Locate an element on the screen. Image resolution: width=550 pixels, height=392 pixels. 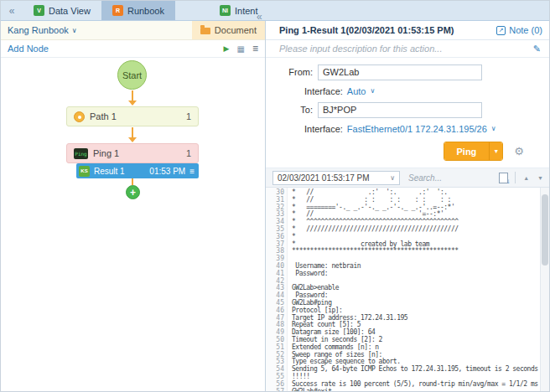
add-step-button: + is located at coordinates (132, 193).